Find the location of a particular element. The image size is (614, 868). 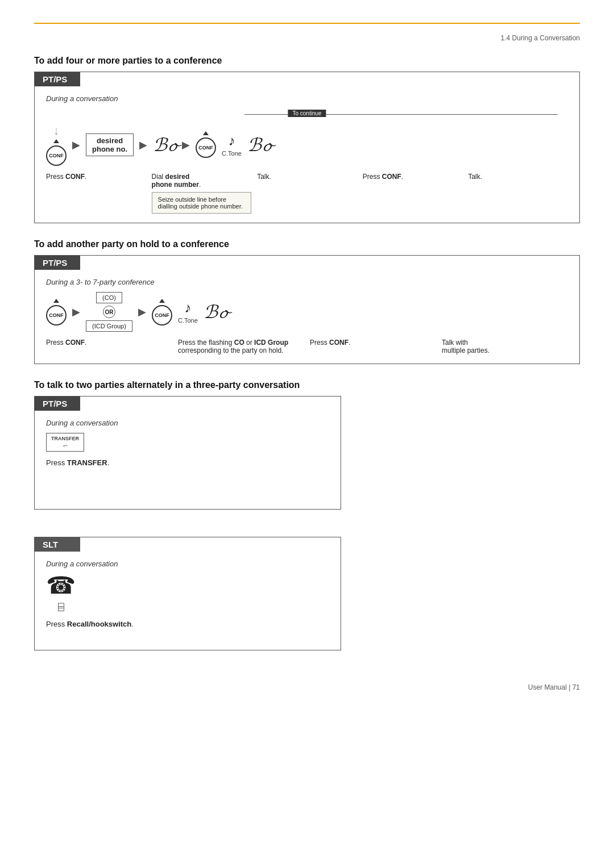

section1-flow: ↓ CONF ▶ desired phone no. is located at coordinates (307, 144).